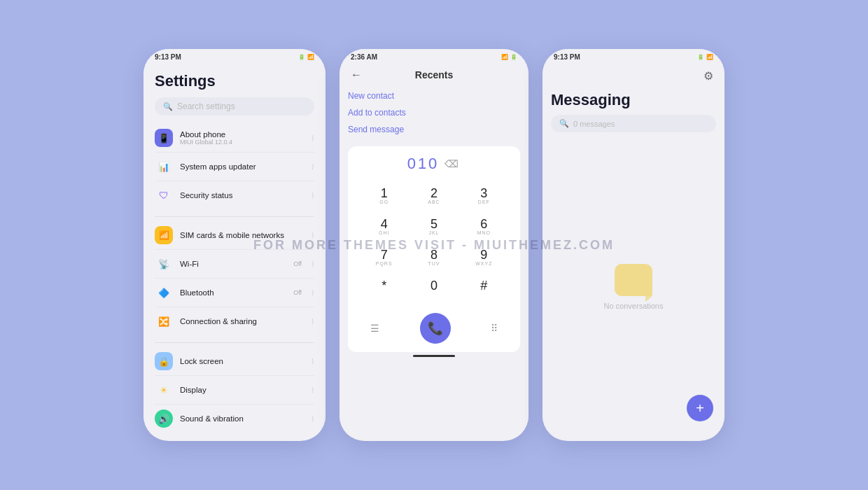 Image resolution: width=868 pixels, height=490 pixels. I want to click on dial-key-hash-num: #, so click(484, 286).